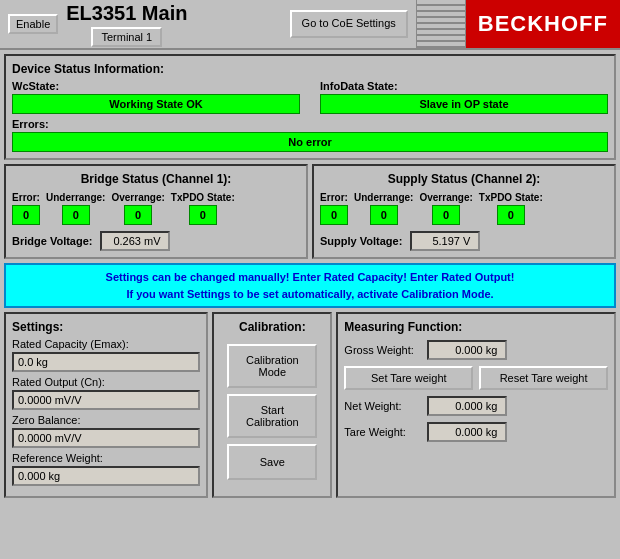 The height and width of the screenshot is (559, 620). Describe the element at coordinates (382, 432) in the screenshot. I see `tare-weight-label: Tare Weight:` at that location.